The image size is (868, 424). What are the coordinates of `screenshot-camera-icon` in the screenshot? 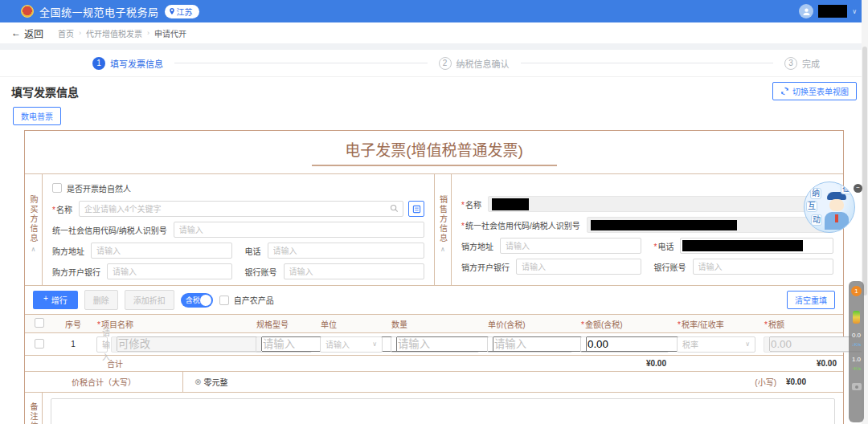 It's located at (857, 387).